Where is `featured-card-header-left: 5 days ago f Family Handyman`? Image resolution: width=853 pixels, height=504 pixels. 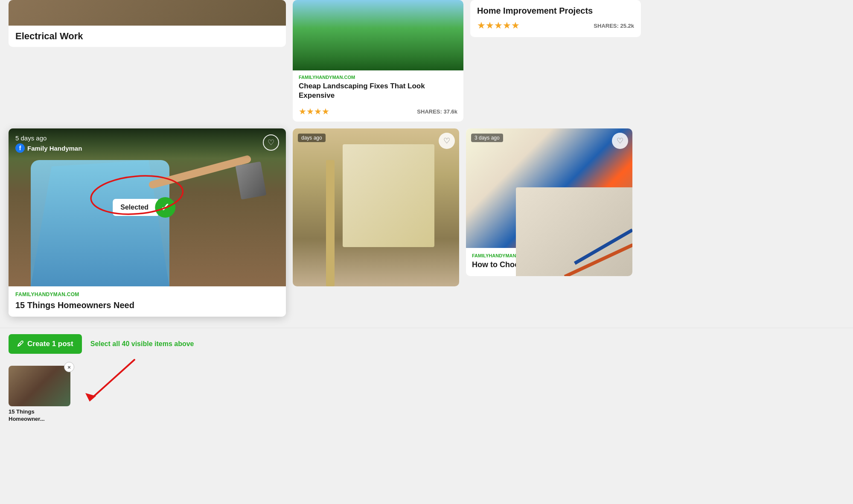
featured-card-header-left: 5 days ago f Family Handyman is located at coordinates (49, 143).